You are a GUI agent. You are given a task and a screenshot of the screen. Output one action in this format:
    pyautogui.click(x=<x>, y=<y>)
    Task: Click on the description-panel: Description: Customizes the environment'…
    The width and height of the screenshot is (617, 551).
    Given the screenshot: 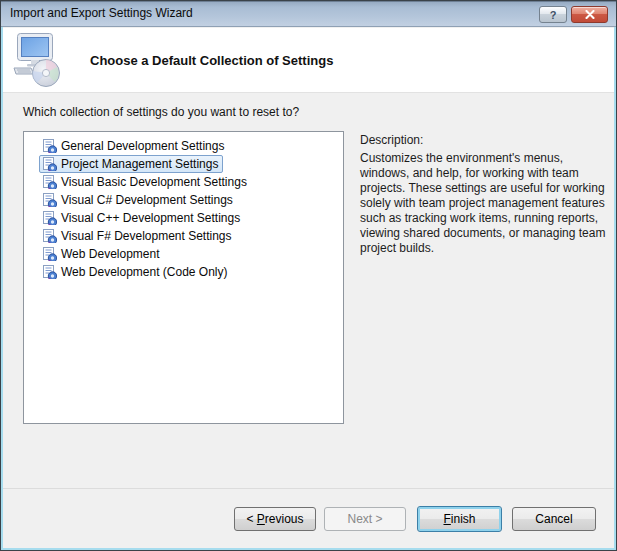 What is the action you would take?
    pyautogui.click(x=485, y=194)
    